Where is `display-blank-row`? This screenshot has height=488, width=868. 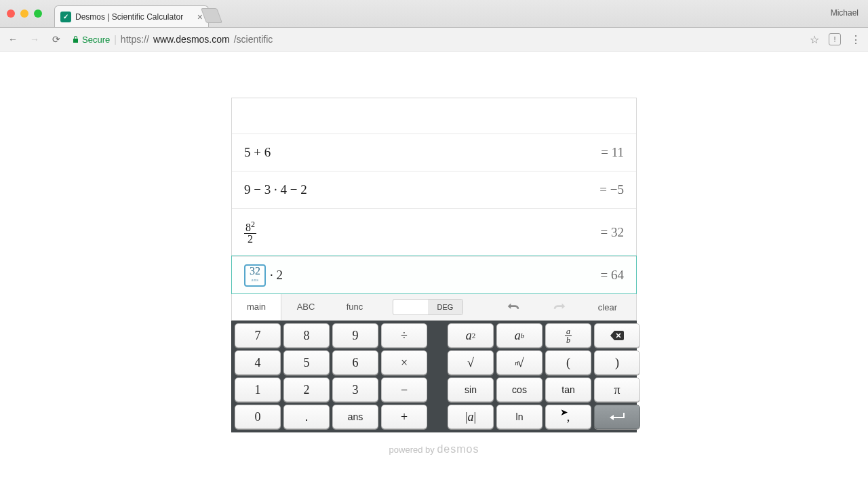 display-blank-row is located at coordinates (434, 116).